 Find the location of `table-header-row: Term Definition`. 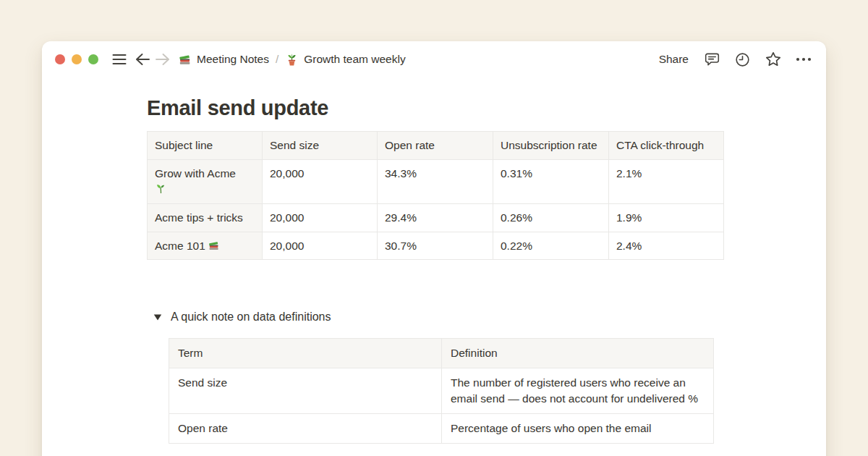

table-header-row: Term Definition is located at coordinates (441, 353).